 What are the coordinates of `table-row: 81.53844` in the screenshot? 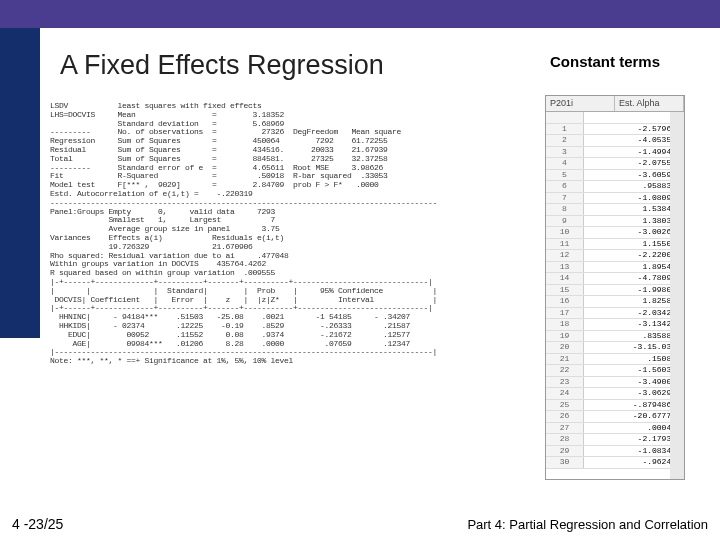 It's located at (615, 210).